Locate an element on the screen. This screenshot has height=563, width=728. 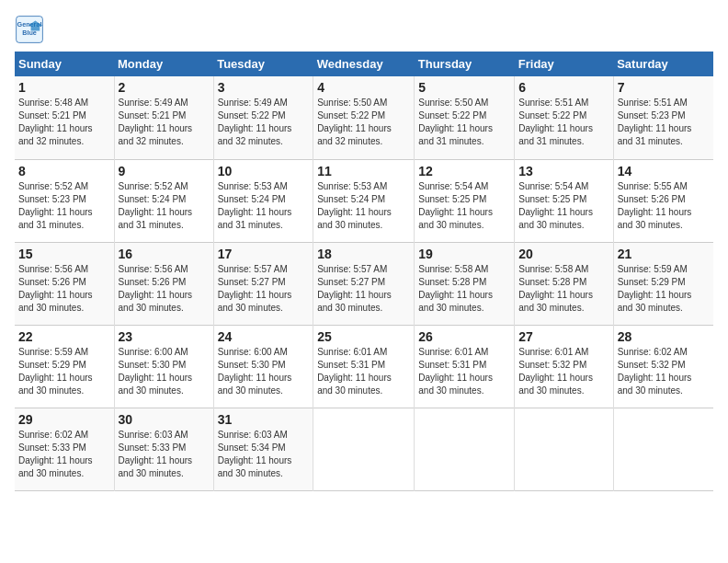
page-header: General Blue is located at coordinates (364, 29).